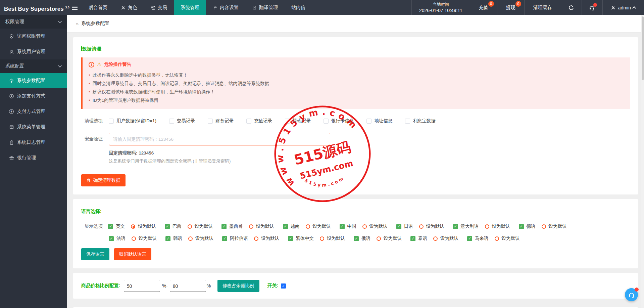  I want to click on scrollbar-thumb, so click(643, 48).